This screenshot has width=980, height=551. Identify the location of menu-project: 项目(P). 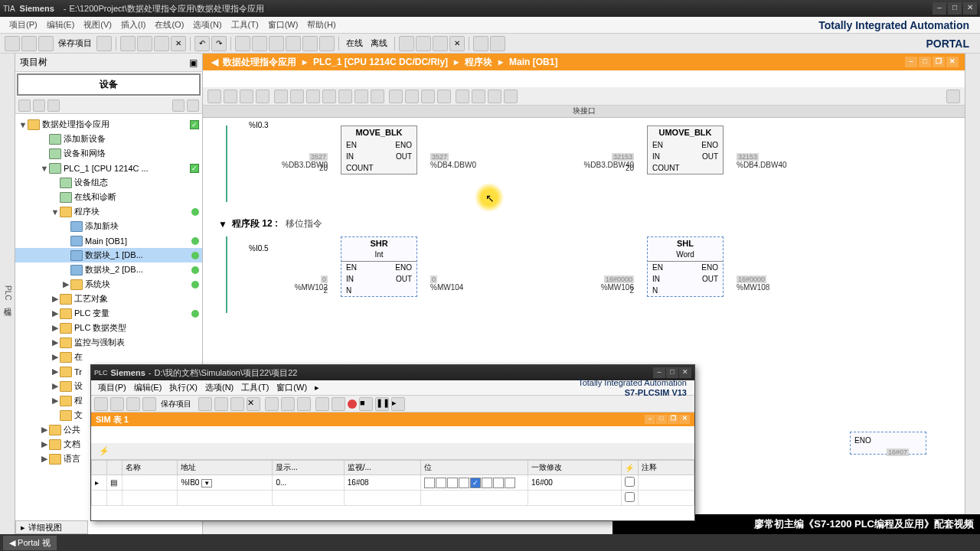
(23, 24).